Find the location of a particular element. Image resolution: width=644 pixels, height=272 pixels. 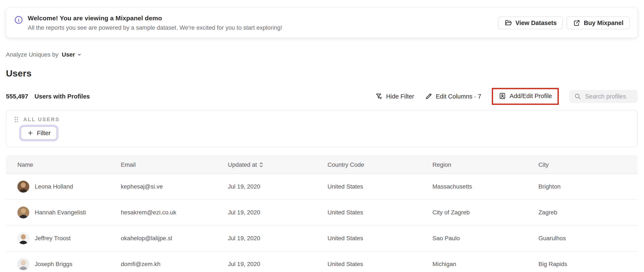

profile-badge-icon is located at coordinates (502, 96).